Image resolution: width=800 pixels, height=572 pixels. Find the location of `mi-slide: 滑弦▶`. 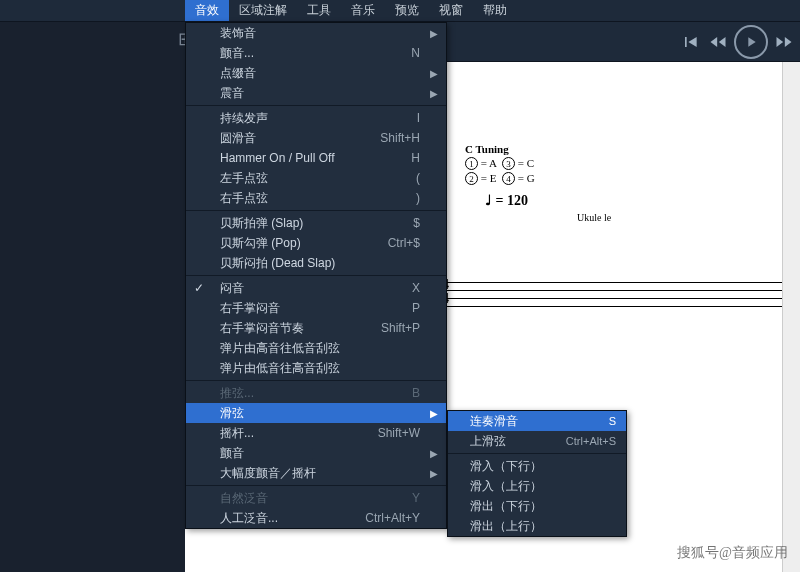

mi-slide: 滑弦▶ is located at coordinates (316, 413).